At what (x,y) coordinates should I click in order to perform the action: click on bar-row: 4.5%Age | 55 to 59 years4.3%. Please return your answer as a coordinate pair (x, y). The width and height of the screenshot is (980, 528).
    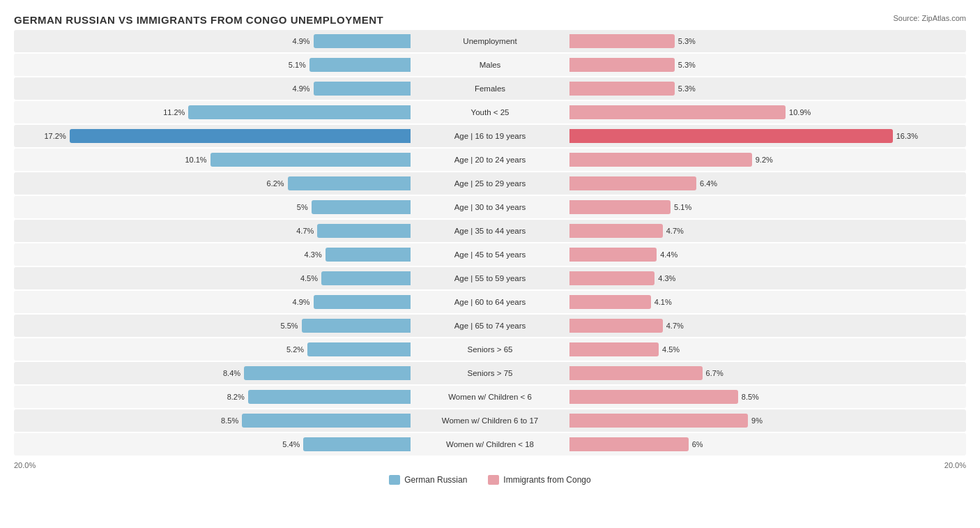
    Looking at the image, I should click on (490, 278).